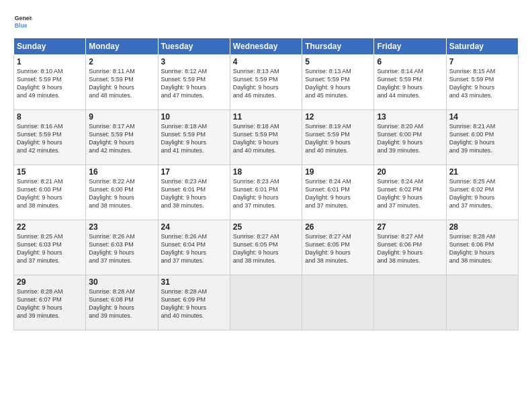 The image size is (532, 411). What do you see at coordinates (266, 83) in the screenshot?
I see `calendar-week-1: 1Sunrise: 8:10 AM Sunset: 5:59 PM Daylig…` at bounding box center [266, 83].